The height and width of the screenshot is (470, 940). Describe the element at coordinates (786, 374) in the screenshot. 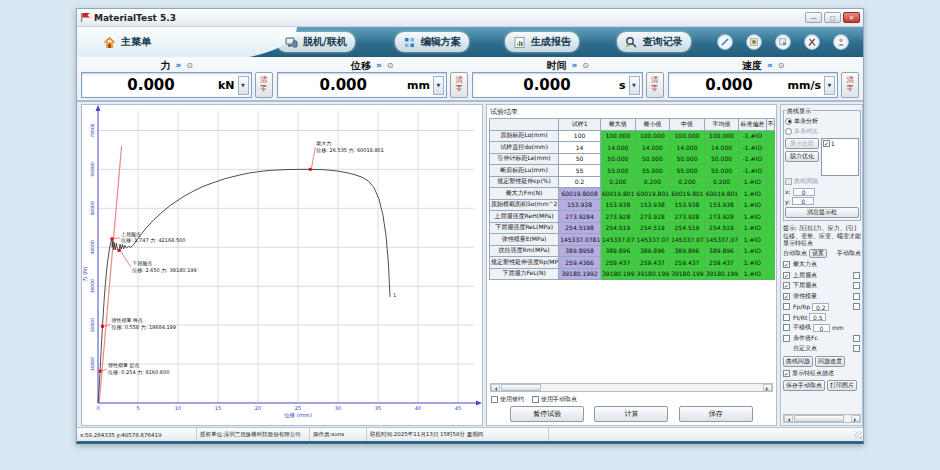

I see `show-feature-desc-checkbox: ✓` at that location.